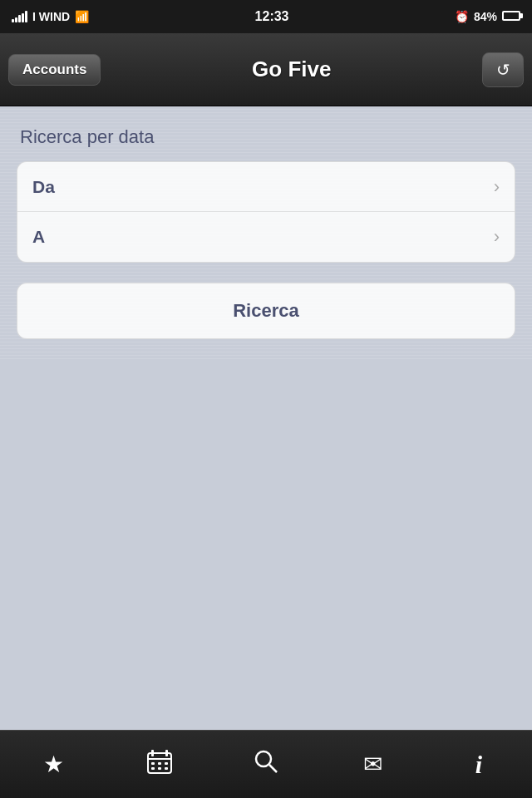 This screenshot has width=532, height=798. What do you see at coordinates (266, 212) in the screenshot?
I see `date-range-group: Da › A ›` at bounding box center [266, 212].